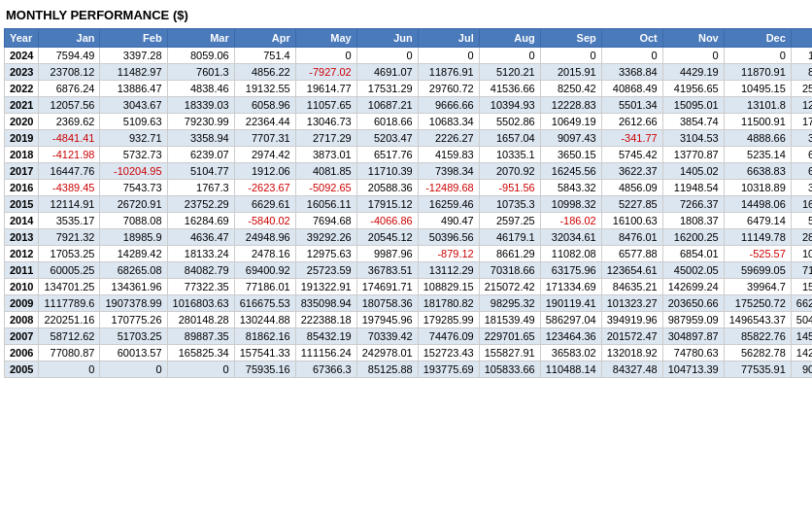 The width and height of the screenshot is (812, 516). I want to click on cell-mar: 0, so click(200, 369).